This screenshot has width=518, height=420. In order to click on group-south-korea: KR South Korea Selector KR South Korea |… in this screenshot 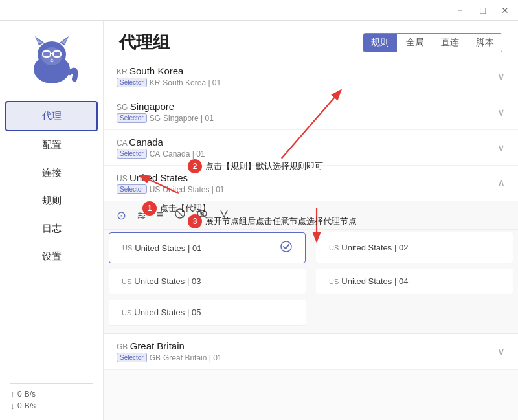, I will do `click(311, 76)`.